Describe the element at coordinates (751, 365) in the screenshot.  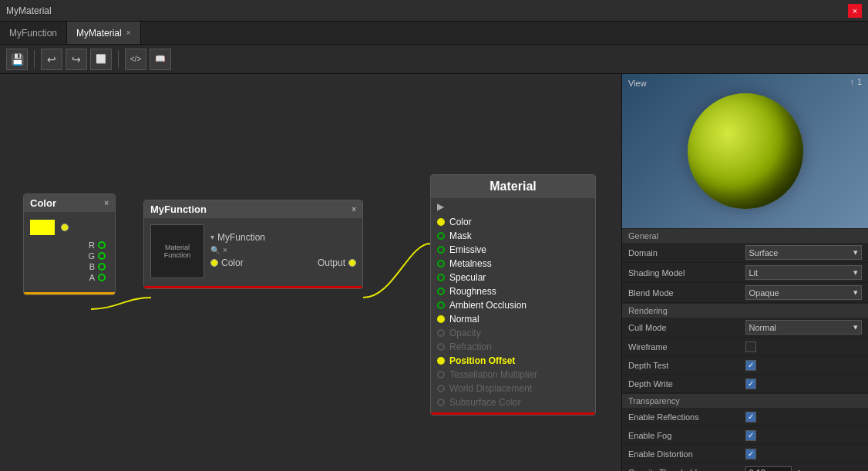
I see `prop-depth-test-checkbox: ✓` at that location.